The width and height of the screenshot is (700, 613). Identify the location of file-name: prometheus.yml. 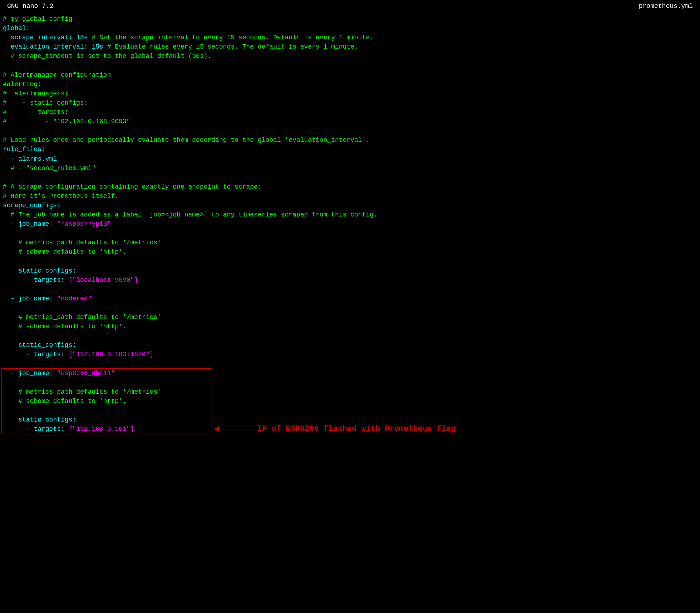
(666, 6).